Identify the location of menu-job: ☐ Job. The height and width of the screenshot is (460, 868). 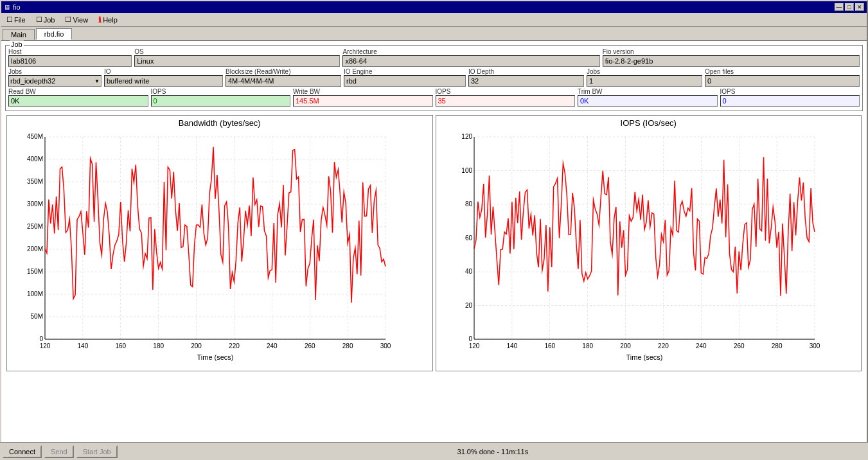
(46, 19).